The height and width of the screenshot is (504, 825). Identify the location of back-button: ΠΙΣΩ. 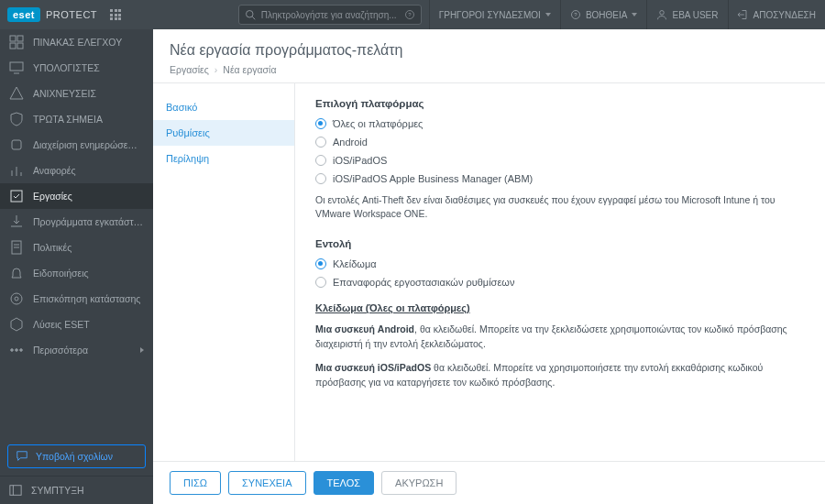
(195, 483).